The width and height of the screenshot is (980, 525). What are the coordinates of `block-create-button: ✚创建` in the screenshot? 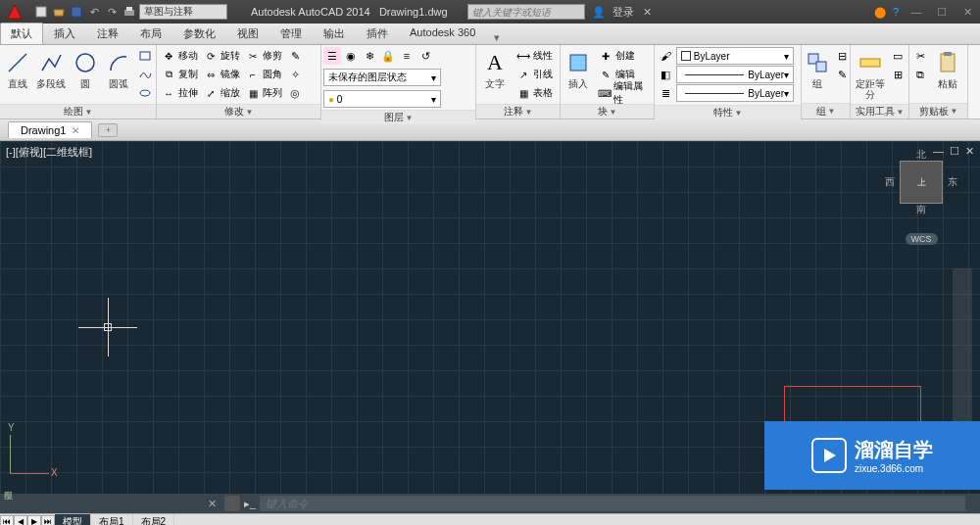 It's located at (623, 56).